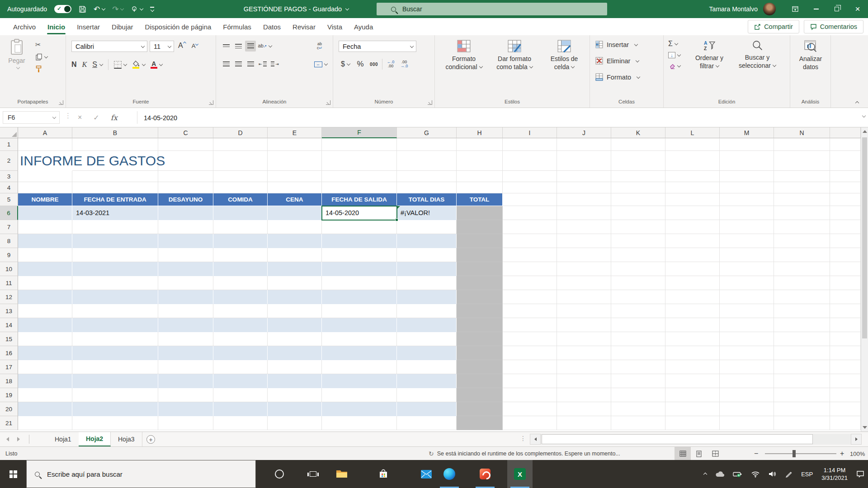 The height and width of the screenshot is (488, 868). Describe the element at coordinates (845, 133) in the screenshot. I see `column-header-partial` at that location.